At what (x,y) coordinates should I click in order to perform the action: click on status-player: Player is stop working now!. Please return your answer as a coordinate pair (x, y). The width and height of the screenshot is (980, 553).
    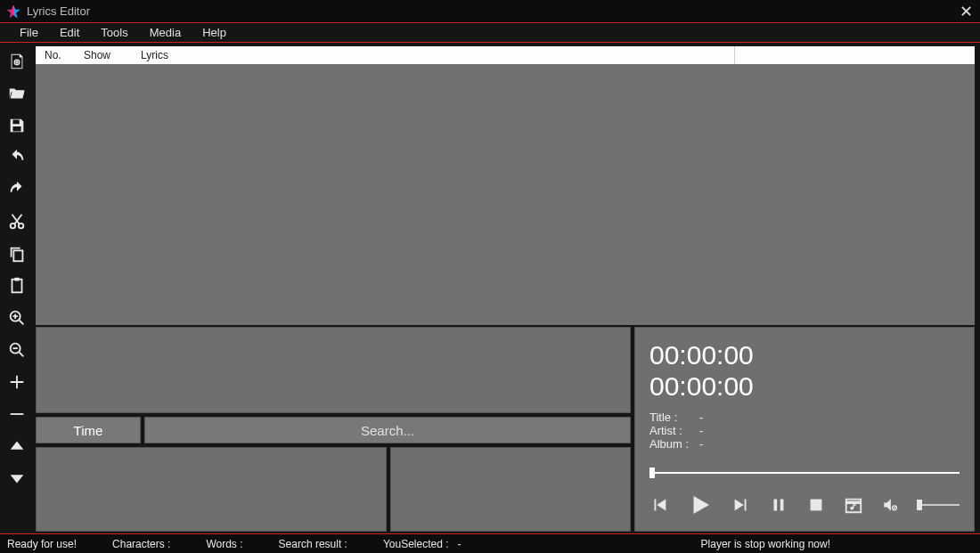
    Looking at the image, I should click on (766, 544).